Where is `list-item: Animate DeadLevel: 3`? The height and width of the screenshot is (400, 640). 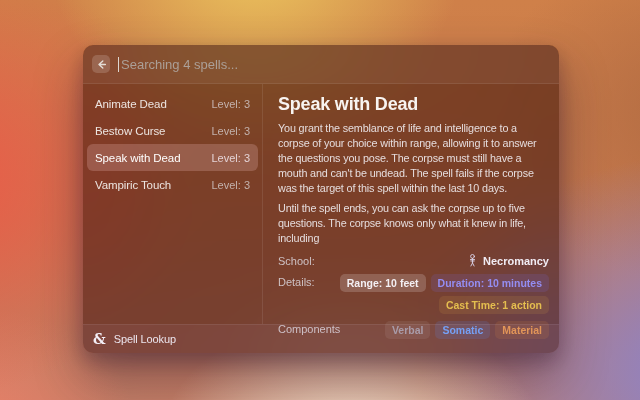 list-item: Animate DeadLevel: 3 is located at coordinates (172, 104).